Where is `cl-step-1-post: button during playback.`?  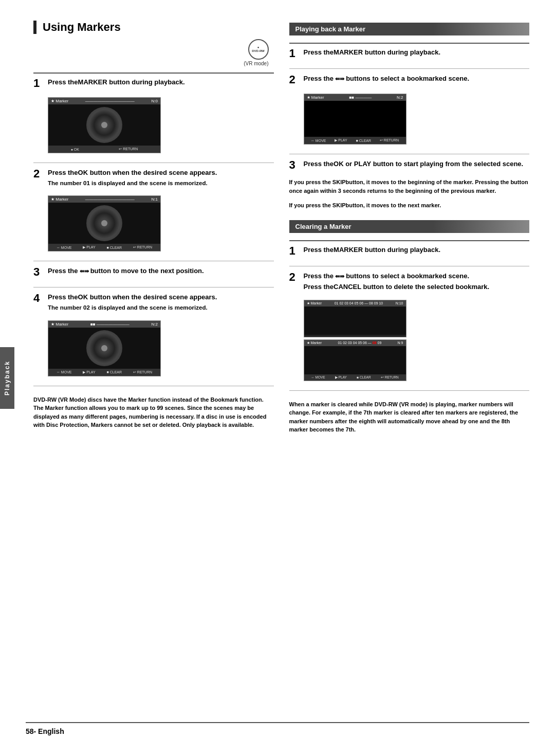 cl-step-1-post: button during playback. is located at coordinates (402, 250).